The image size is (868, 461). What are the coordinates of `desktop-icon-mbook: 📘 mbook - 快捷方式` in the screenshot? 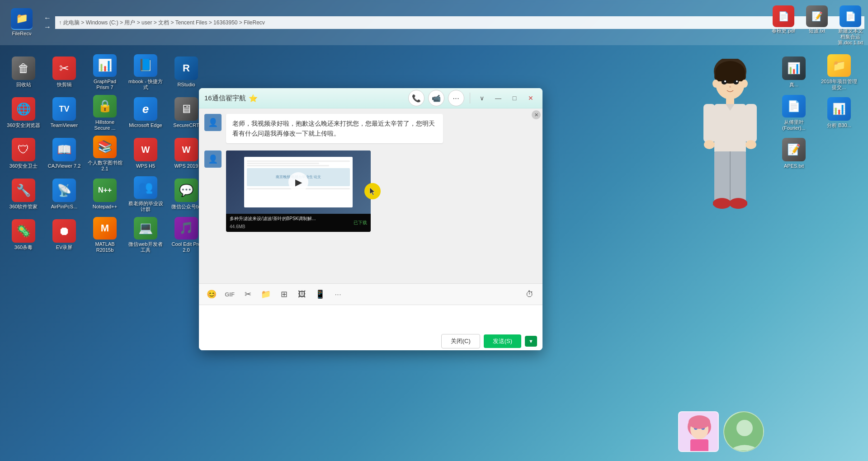 It's located at (146, 72).